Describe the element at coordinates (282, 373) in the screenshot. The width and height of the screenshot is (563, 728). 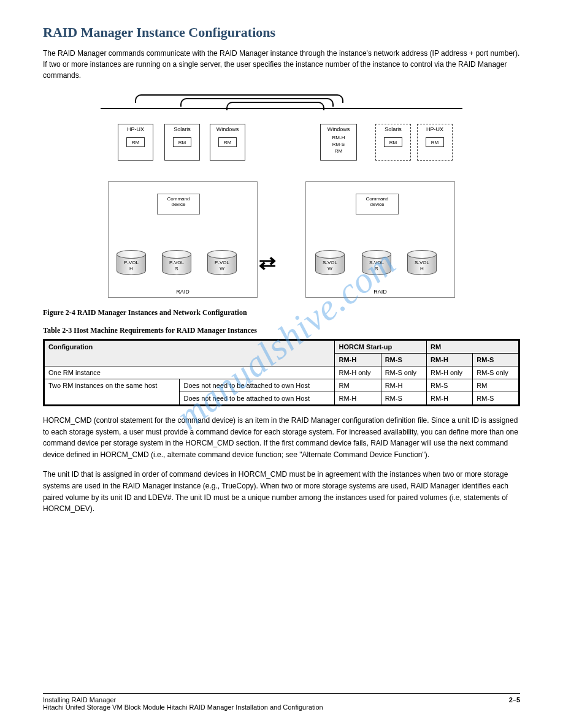
I see `table-row: One RM instance RM-H only RM-S only RM-H…` at that location.